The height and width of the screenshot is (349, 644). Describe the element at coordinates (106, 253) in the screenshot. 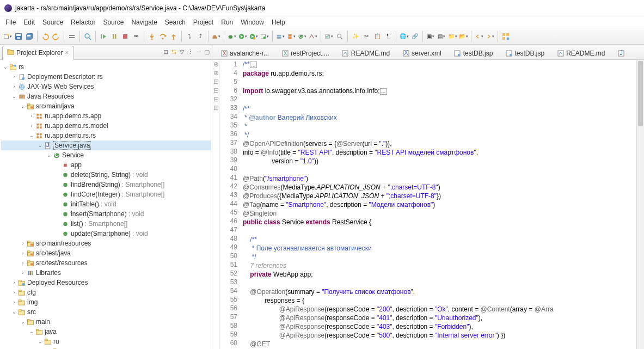

I see `tree-item-srctestjava: ›src/test/java` at that location.